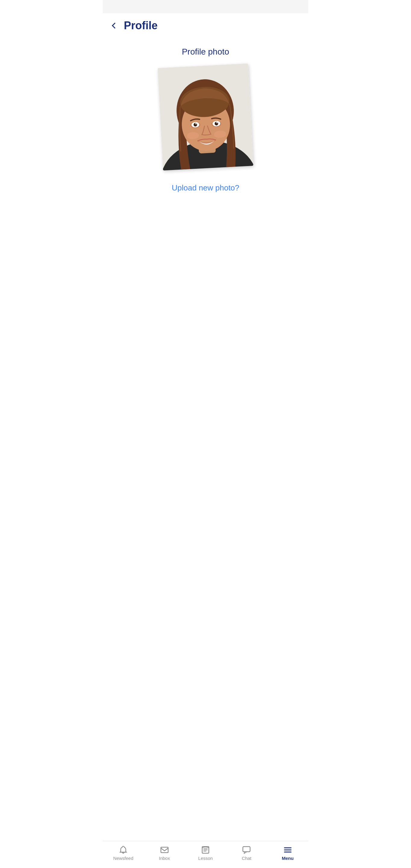  I want to click on profile-photo-container, so click(205, 117).